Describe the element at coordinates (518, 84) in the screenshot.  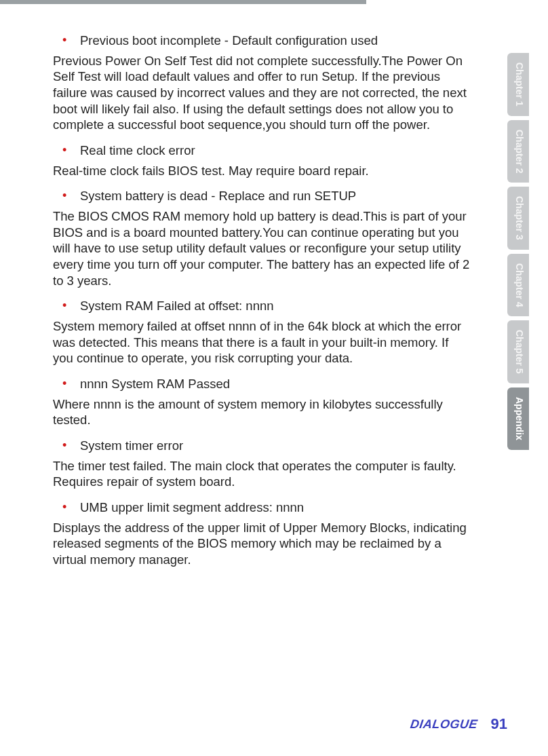
I see `tab-chapter-1: Chapter 1` at that location.